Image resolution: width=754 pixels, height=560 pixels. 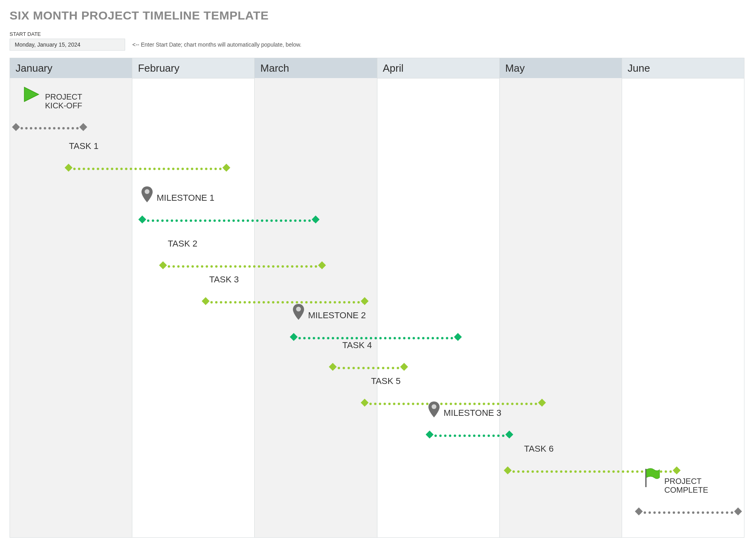 What do you see at coordinates (377, 69) in the screenshot?
I see `month-header-row: January February March April May June` at bounding box center [377, 69].